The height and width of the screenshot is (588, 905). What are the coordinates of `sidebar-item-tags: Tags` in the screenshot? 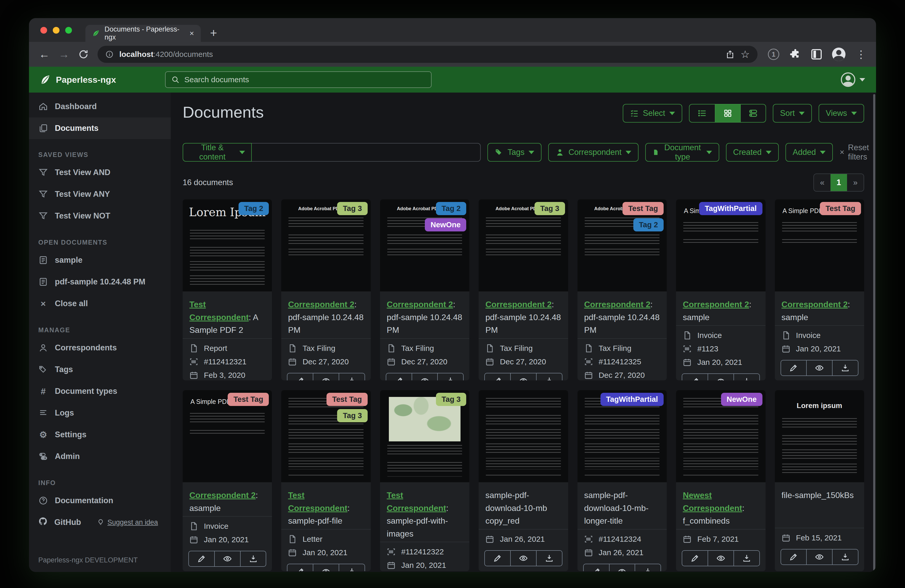 It's located at (100, 369).